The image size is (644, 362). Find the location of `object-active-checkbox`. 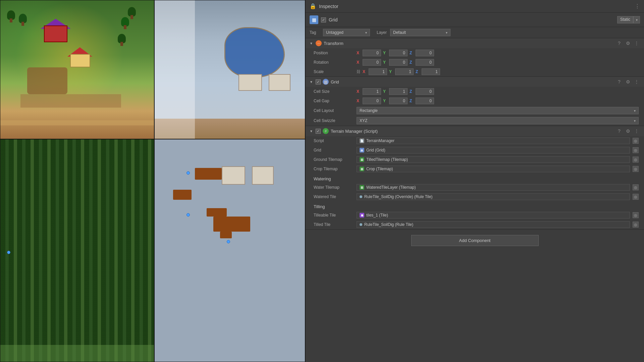

object-active-checkbox is located at coordinates (323, 20).